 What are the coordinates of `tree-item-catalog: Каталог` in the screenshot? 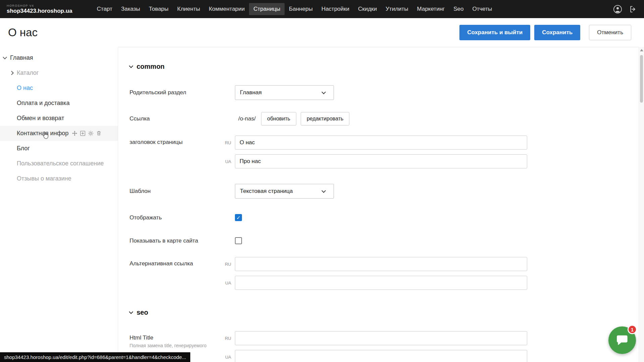 It's located at (59, 73).